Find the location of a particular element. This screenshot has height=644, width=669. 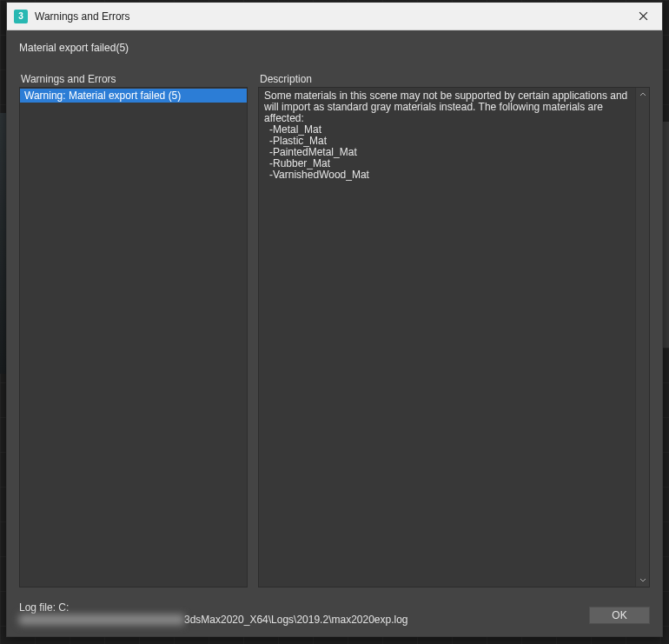

window-title: Warnings and Errors is located at coordinates (329, 17).